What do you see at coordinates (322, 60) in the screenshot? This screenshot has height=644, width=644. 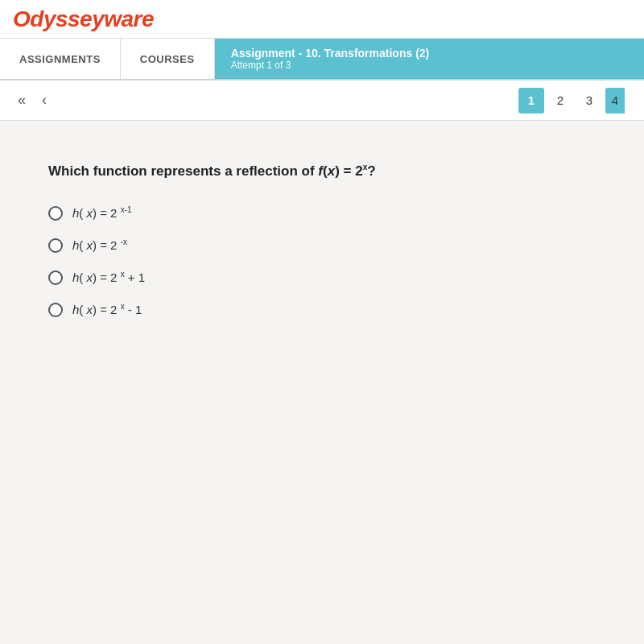 I see `nav-bar: ASSIGNMENTS COURSES Assignment - 10. Tra…` at bounding box center [322, 60].